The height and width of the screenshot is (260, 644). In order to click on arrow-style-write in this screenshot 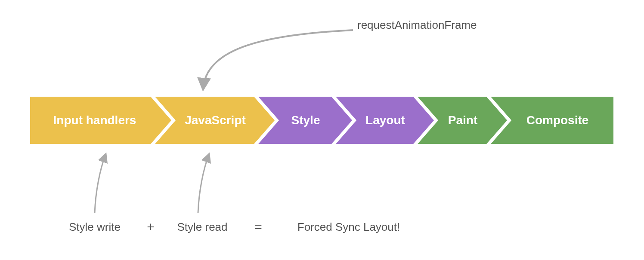, I will do `click(100, 184)`.